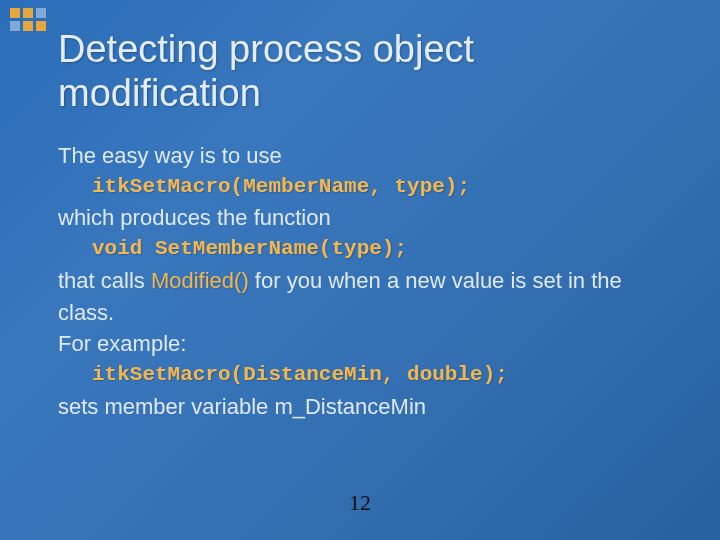 This screenshot has width=720, height=540. I want to click on body-line: The easy way is to use, so click(364, 156).